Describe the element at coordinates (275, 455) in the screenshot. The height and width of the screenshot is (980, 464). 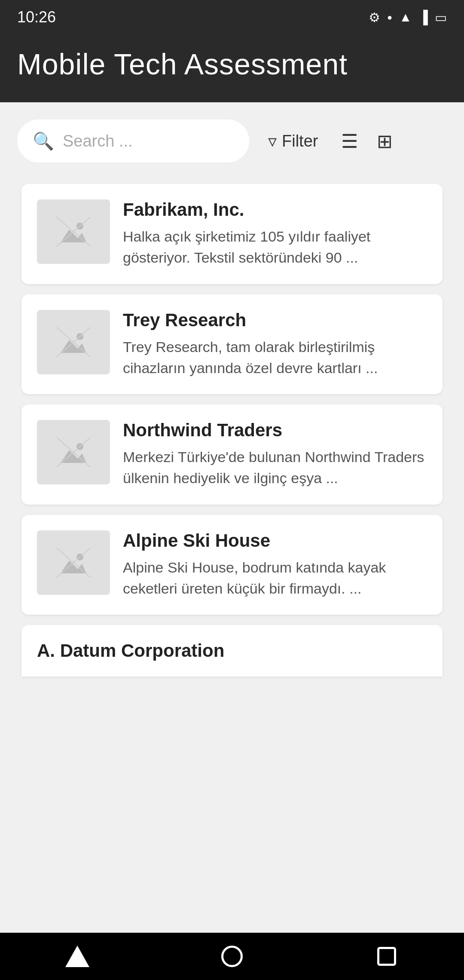
I see `card-content: Northwind Traders Merkezi Türkiye'de bul…` at that location.